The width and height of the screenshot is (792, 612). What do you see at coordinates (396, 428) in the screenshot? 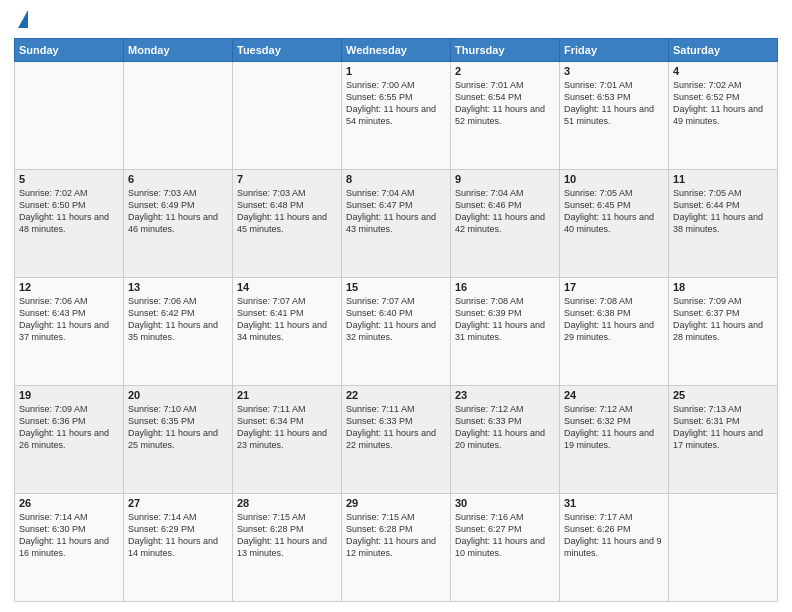
I see `day-info: Sunrise: 7:11 AM Sunset: 6:33 PM Dayligh…` at bounding box center [396, 428].